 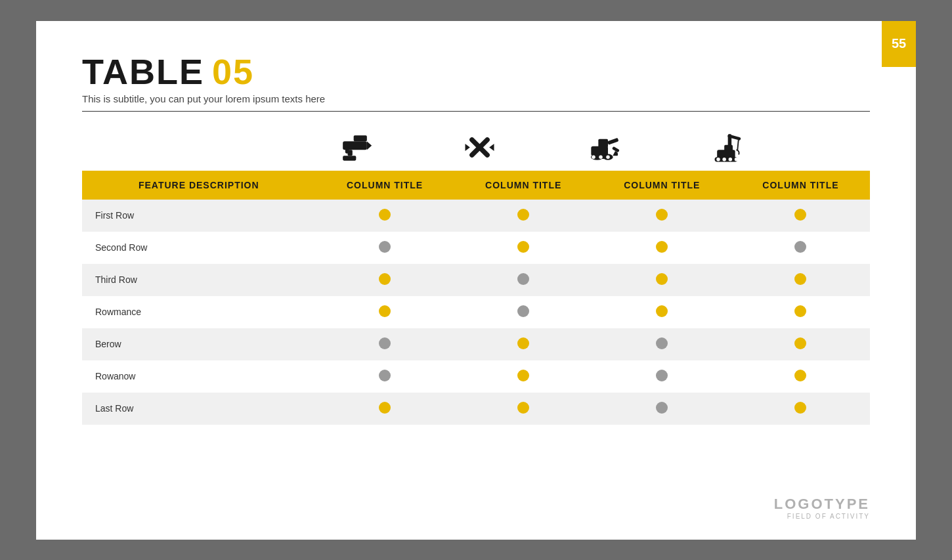 What do you see at coordinates (729, 148) in the screenshot?
I see `icon-crane` at bounding box center [729, 148].